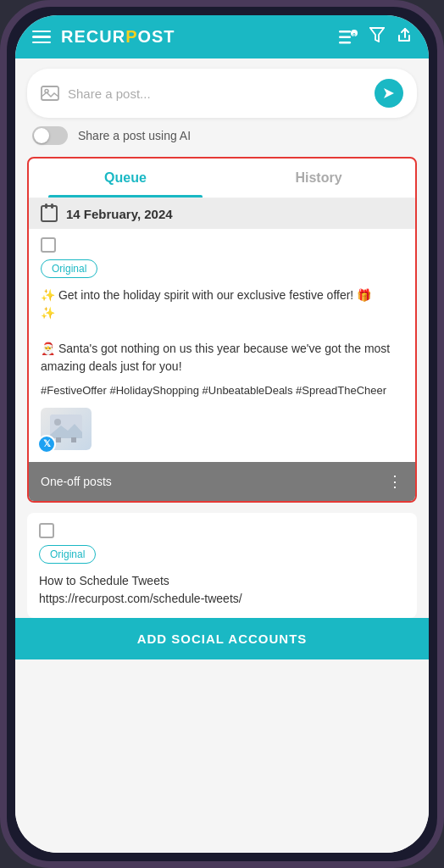  What do you see at coordinates (76, 481) in the screenshot?
I see `one-off-label: One-off posts` at bounding box center [76, 481].